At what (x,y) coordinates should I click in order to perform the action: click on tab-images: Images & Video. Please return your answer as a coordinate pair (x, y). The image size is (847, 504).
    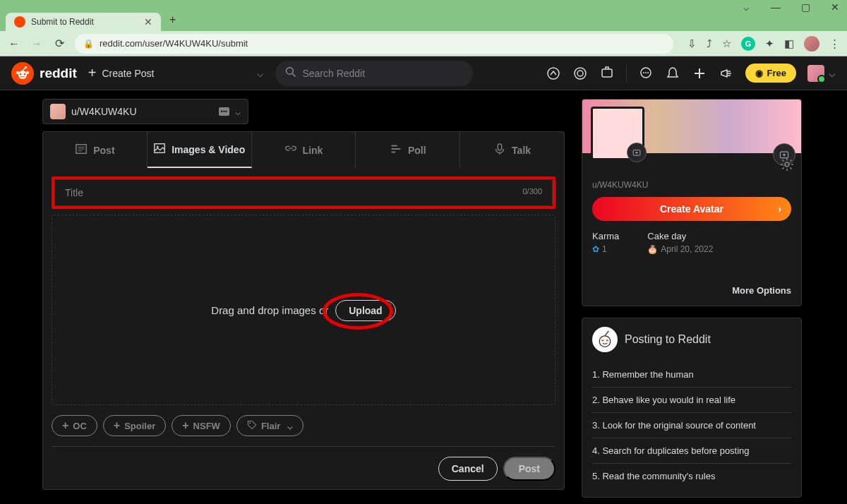
    Looking at the image, I should click on (200, 150).